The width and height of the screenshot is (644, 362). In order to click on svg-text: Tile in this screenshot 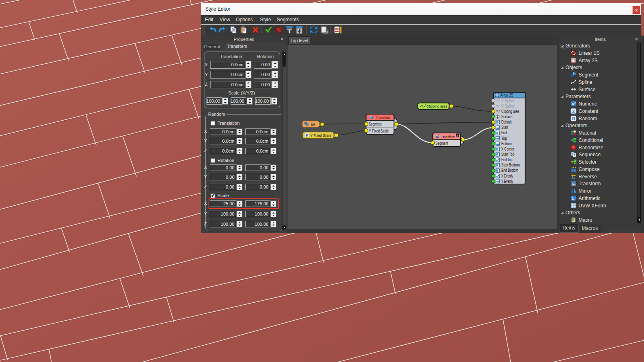, I will do `click(313, 124)`.